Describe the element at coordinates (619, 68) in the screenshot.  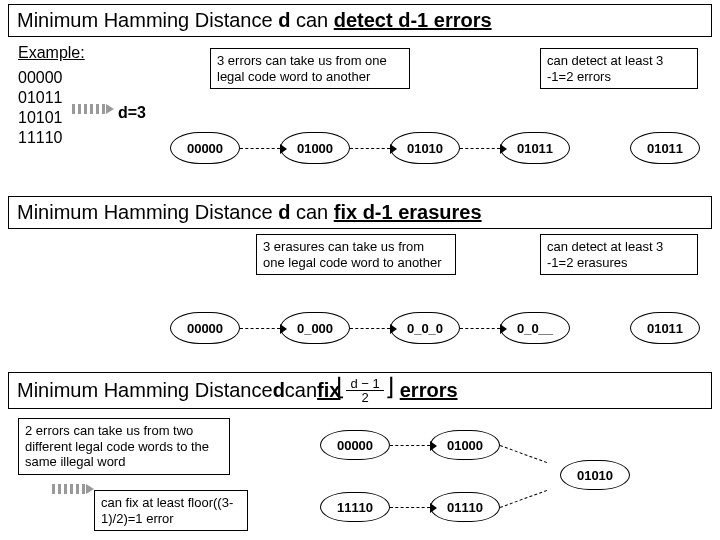
I see `note-errors-right: can detect at least 3 -1=2 errors` at that location.